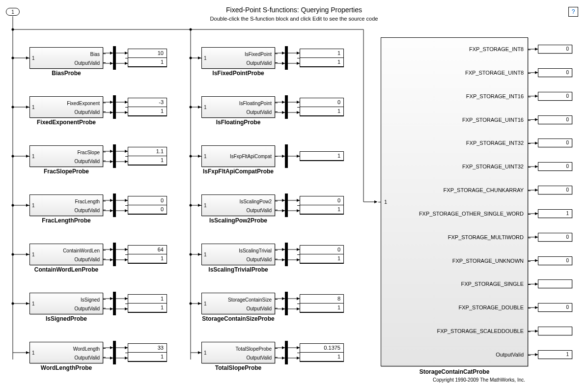 The width and height of the screenshot is (588, 387). I want to click on storage-contain-size-probe-block: 1StorageContainSizeOutputValid, so click(238, 304).